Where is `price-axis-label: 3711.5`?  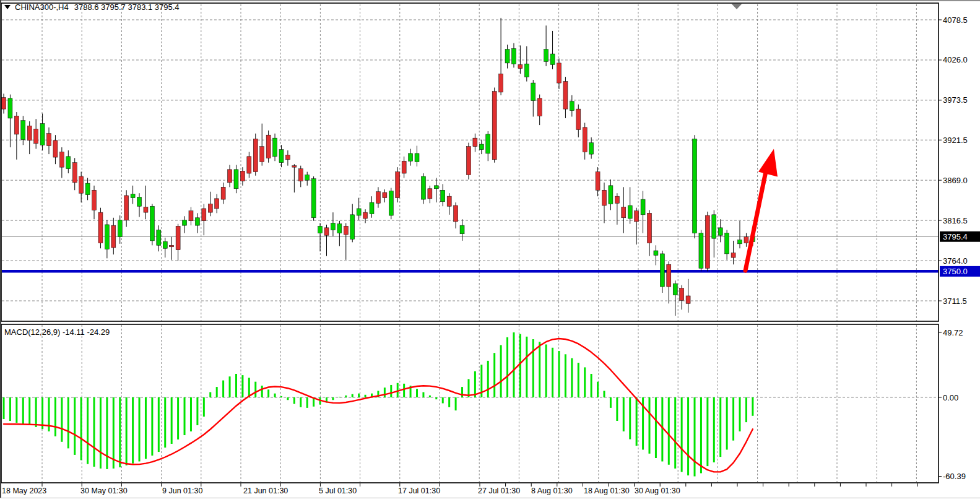 price-axis-label: 3711.5 is located at coordinates (955, 301).